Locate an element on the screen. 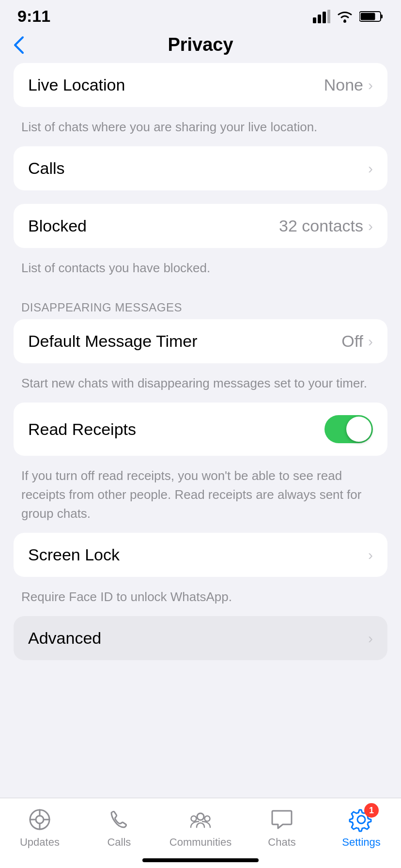 This screenshot has width=401, height=868. wifi-icon is located at coordinates (345, 16).